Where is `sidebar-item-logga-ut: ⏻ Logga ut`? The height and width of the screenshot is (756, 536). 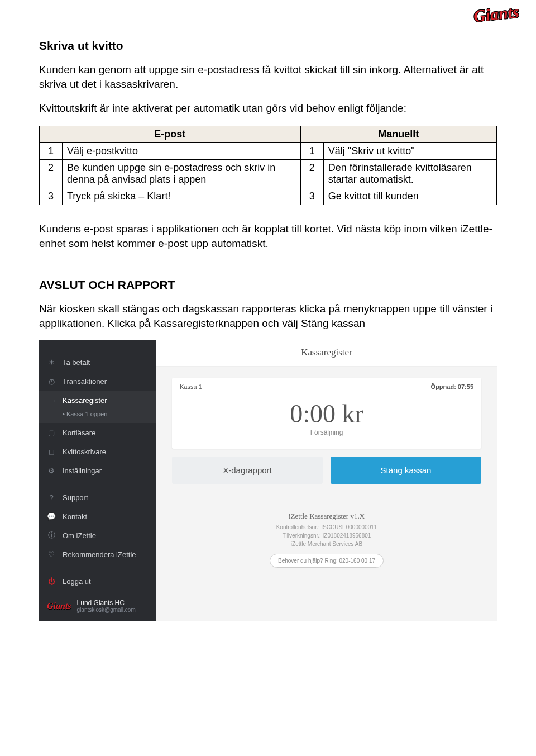
sidebar-item-logga-ut: ⏻ Logga ut is located at coordinates (98, 581).